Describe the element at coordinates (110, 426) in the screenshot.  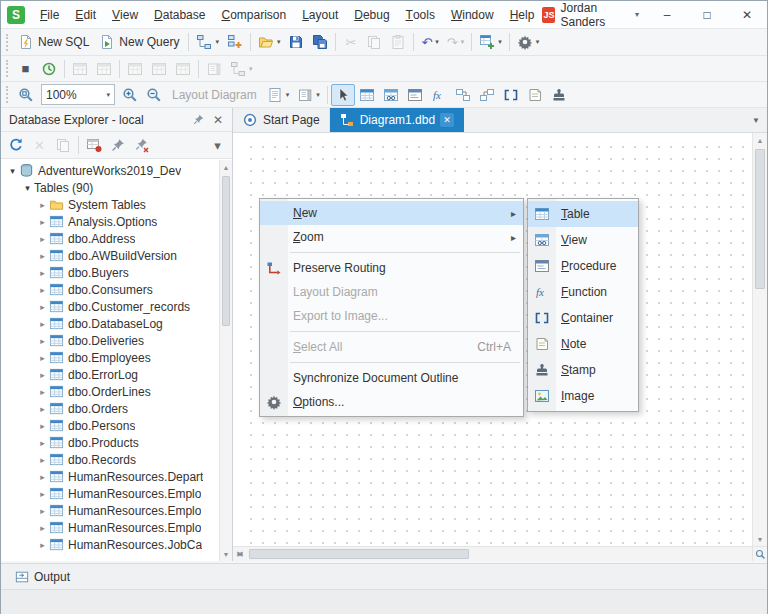
I see `tree-item-dbo-persons: ▸dbo.Persons` at that location.